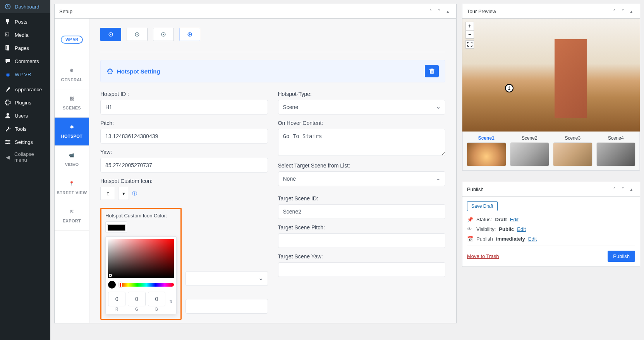 The height and width of the screenshot is (340, 644). What do you see at coordinates (25, 129) in the screenshot?
I see `sidebar-item-tools: Tools` at bounding box center [25, 129].